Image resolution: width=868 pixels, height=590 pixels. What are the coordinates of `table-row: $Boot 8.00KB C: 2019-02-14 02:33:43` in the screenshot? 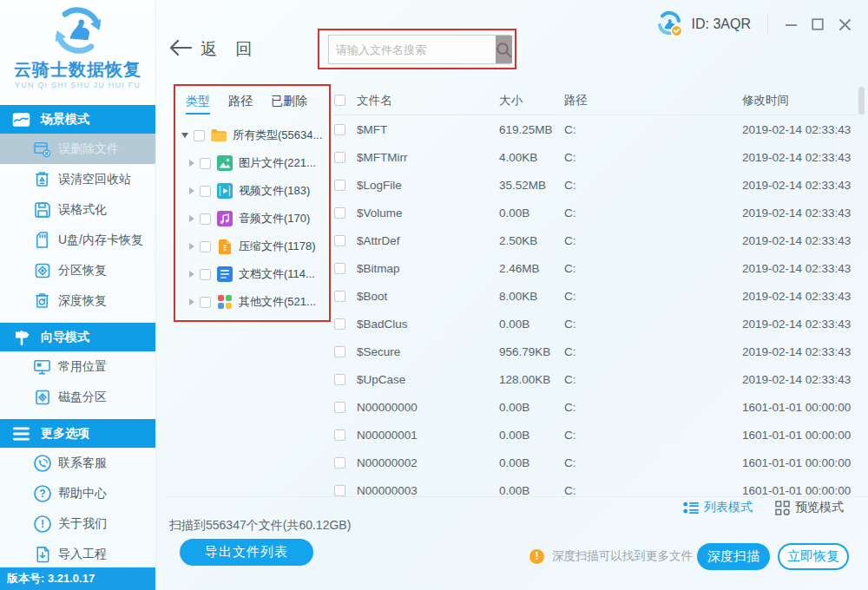 It's located at (595, 296).